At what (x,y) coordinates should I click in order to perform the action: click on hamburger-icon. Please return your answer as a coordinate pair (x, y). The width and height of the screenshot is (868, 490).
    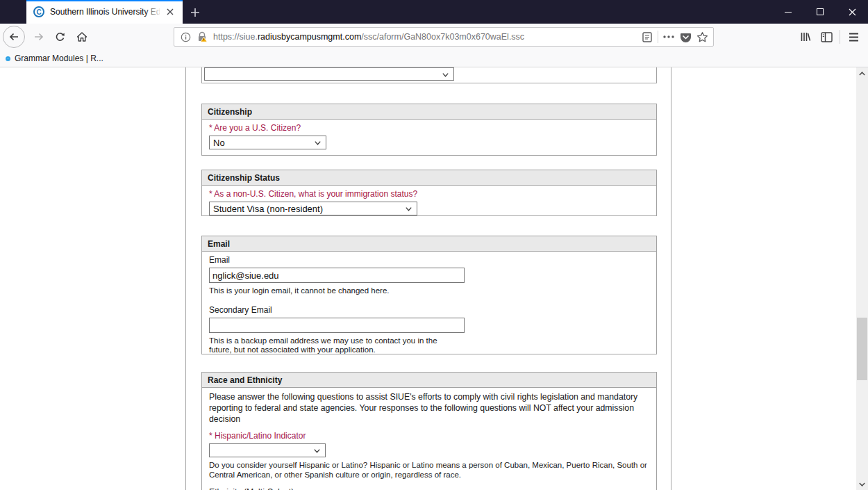
    Looking at the image, I should click on (854, 38).